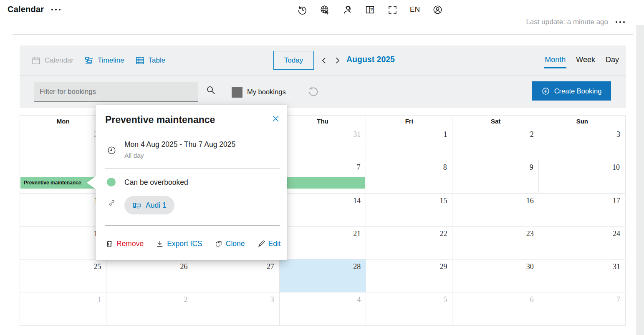  What do you see at coordinates (586, 60) in the screenshot?
I see `scale-tab-week: Week` at bounding box center [586, 60].